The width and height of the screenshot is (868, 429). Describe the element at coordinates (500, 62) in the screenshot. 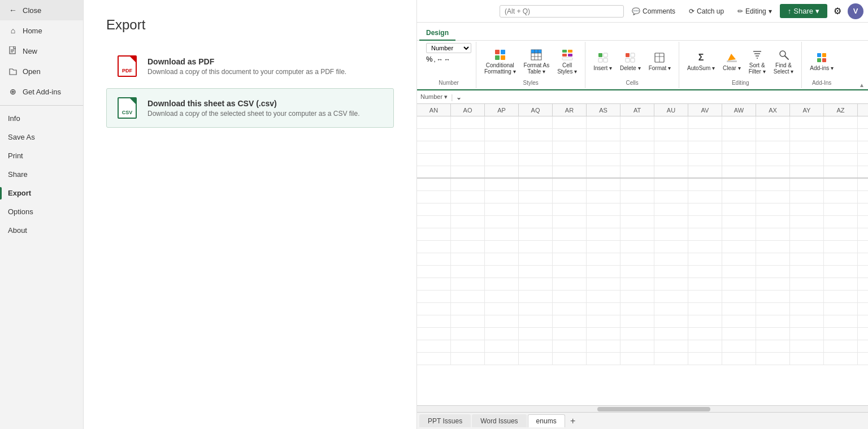

I see `conditional-formatting-button: ConditionalFormatting ▾` at that location.